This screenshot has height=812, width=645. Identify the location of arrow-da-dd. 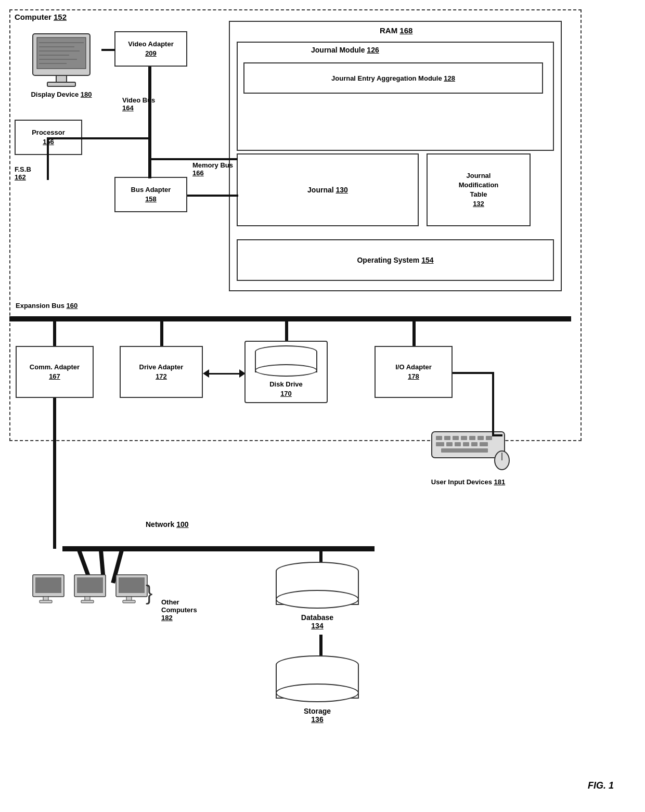
(224, 373).